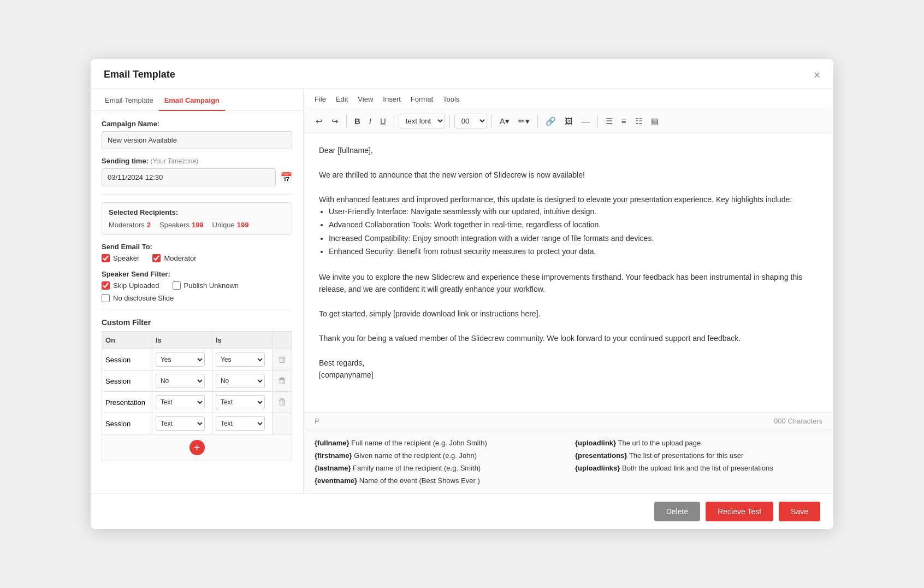 The width and height of the screenshot is (924, 588). What do you see at coordinates (282, 360) in the screenshot?
I see `filter-delete-0: 🗑` at bounding box center [282, 360].